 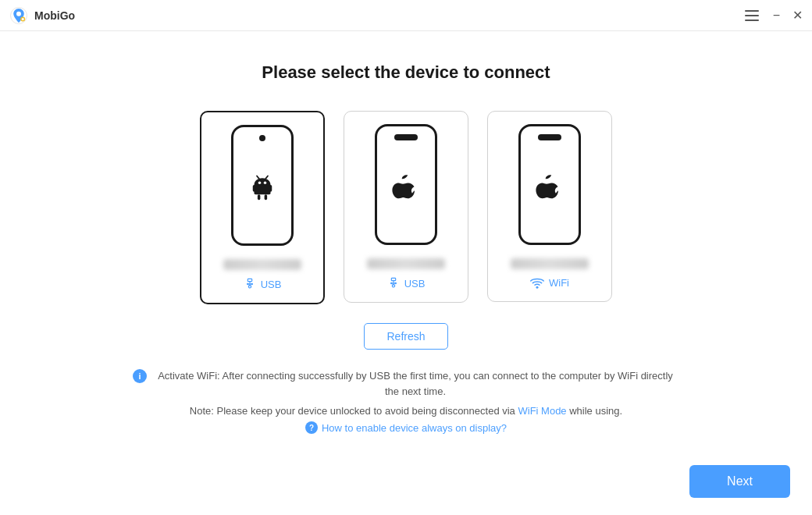 I want to click on device-card-android-usb: USB, so click(x=262, y=208).